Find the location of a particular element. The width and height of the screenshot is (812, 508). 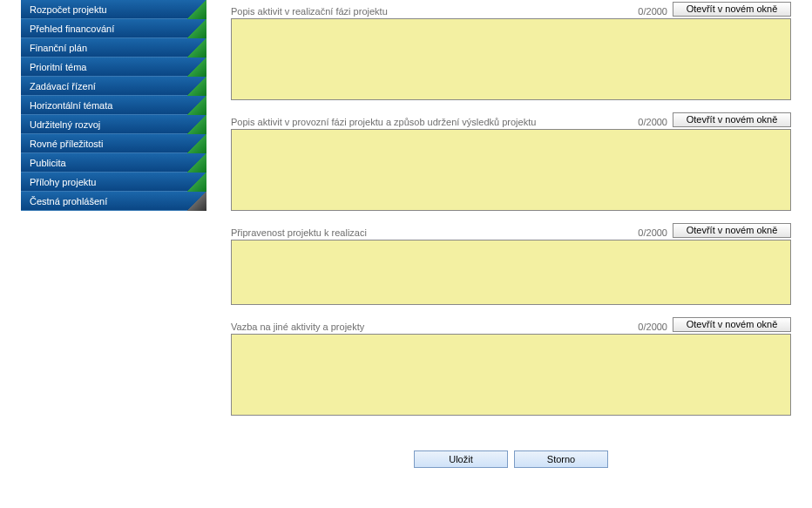

realizacni-faze-textarea is located at coordinates (511, 59).